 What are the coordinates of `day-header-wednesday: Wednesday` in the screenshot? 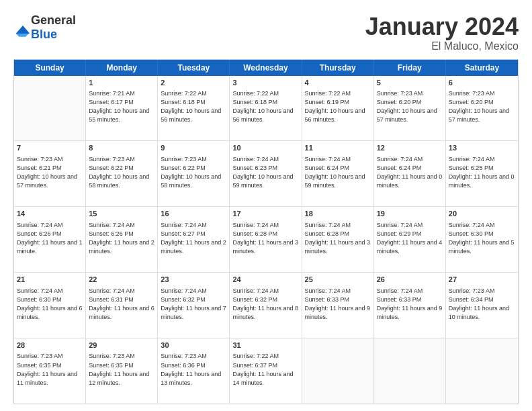 It's located at (266, 68).